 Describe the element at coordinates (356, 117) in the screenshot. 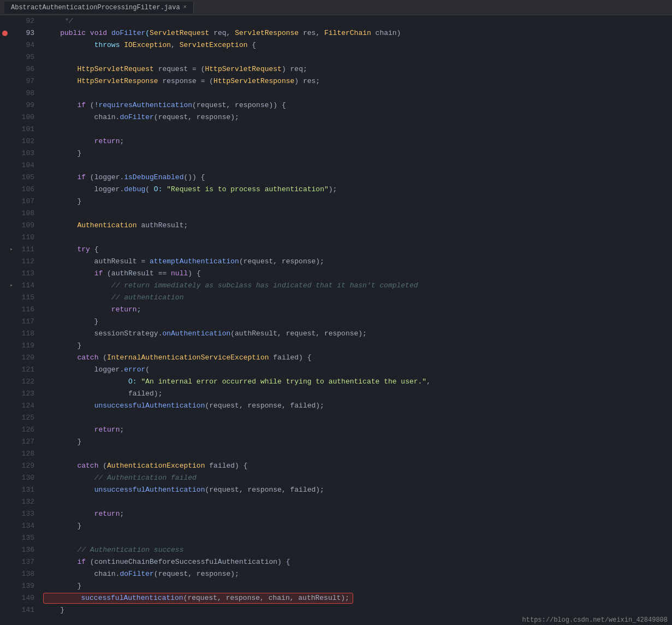

I see `code-line-content: chain.doFilter(request, response);` at that location.